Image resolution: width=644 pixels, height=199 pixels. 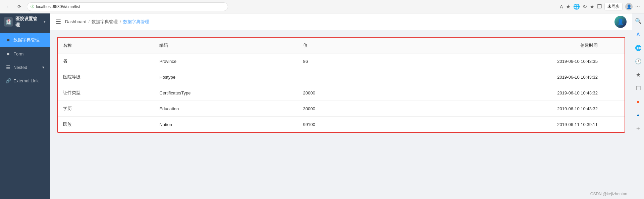 What do you see at coordinates (337, 93) in the screenshot?
I see `cell-value-2: 20000` at bounding box center [337, 93].